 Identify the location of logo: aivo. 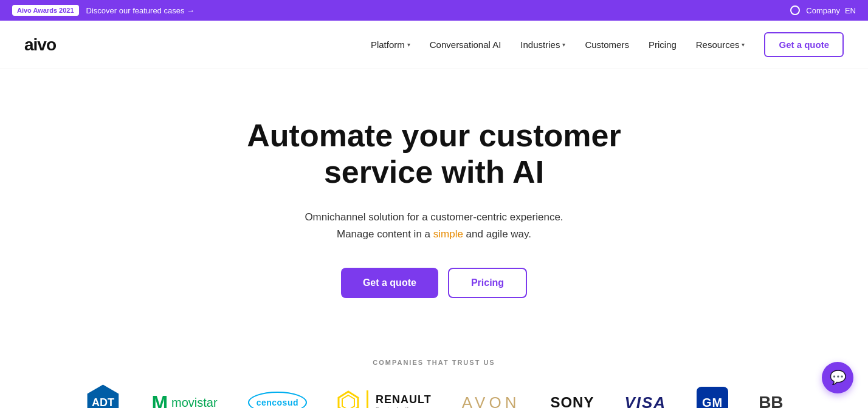
(40, 45).